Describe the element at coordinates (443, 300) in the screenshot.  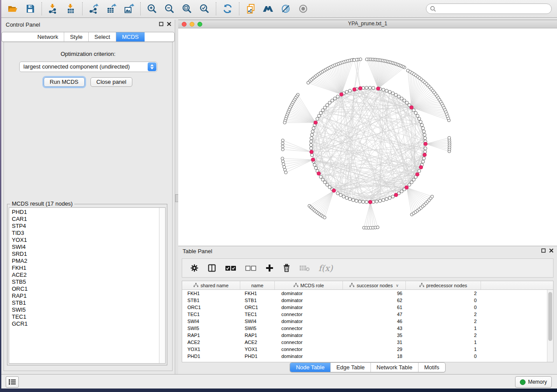
I see `cell: 0` at that location.